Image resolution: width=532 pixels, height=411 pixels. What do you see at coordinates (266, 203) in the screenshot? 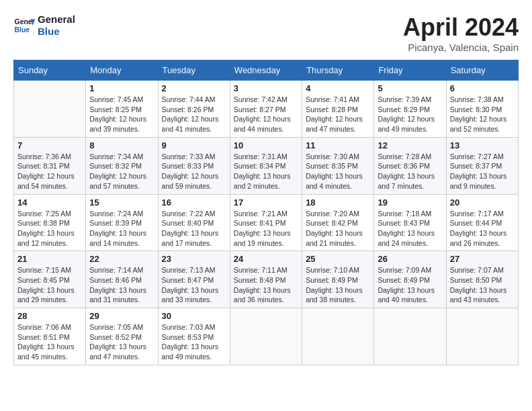
I see `day-number: 17` at bounding box center [266, 203].